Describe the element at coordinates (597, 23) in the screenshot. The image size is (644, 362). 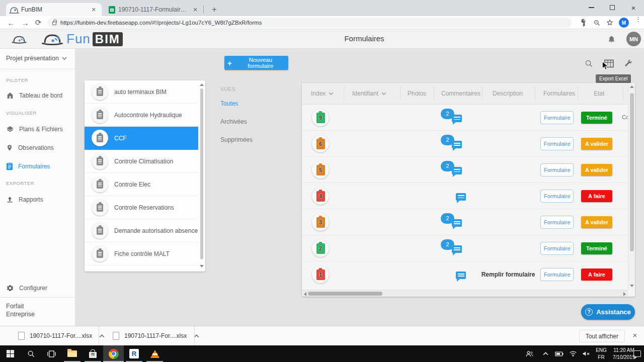
I see `zoom-icon` at that location.